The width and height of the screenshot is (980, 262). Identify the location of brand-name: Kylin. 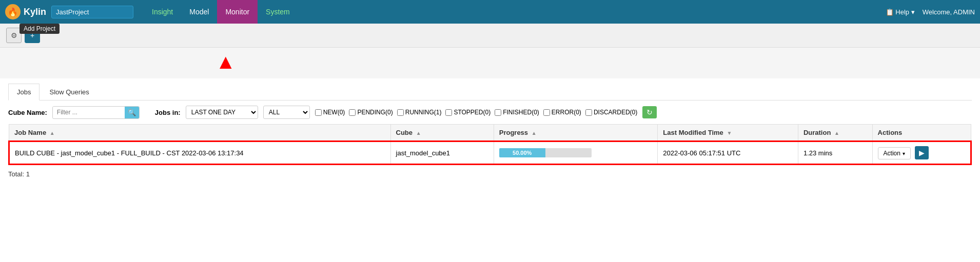
(35, 12).